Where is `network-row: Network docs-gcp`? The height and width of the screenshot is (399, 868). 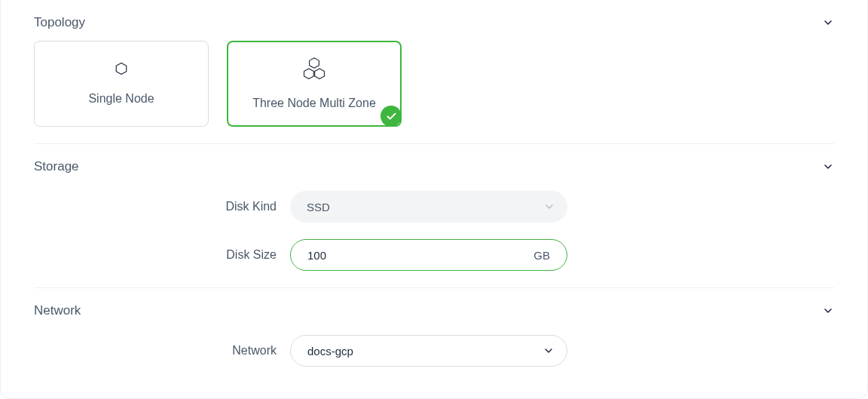
network-row: Network docs-gcp is located at coordinates (434, 351).